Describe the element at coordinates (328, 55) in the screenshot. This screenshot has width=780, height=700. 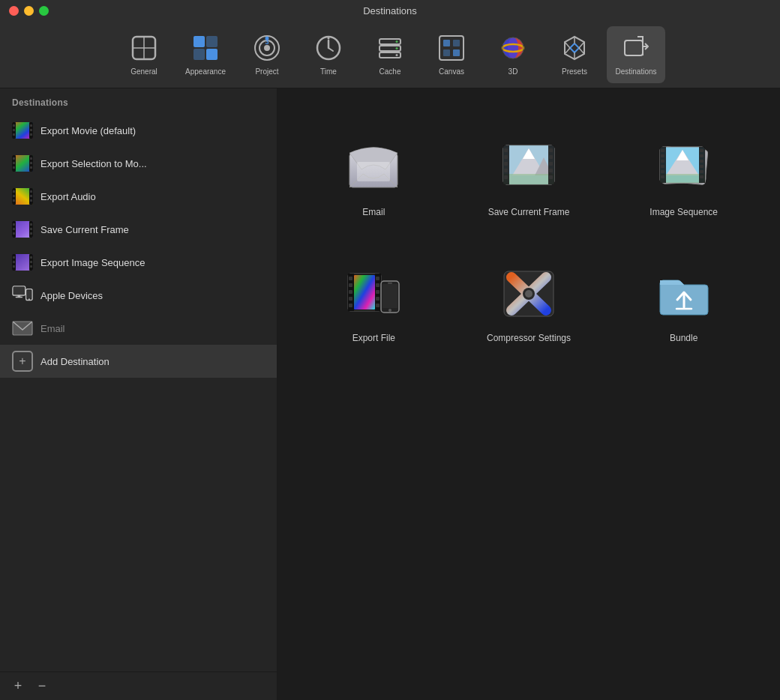
I see `toolbar-item-time: Time` at that location.